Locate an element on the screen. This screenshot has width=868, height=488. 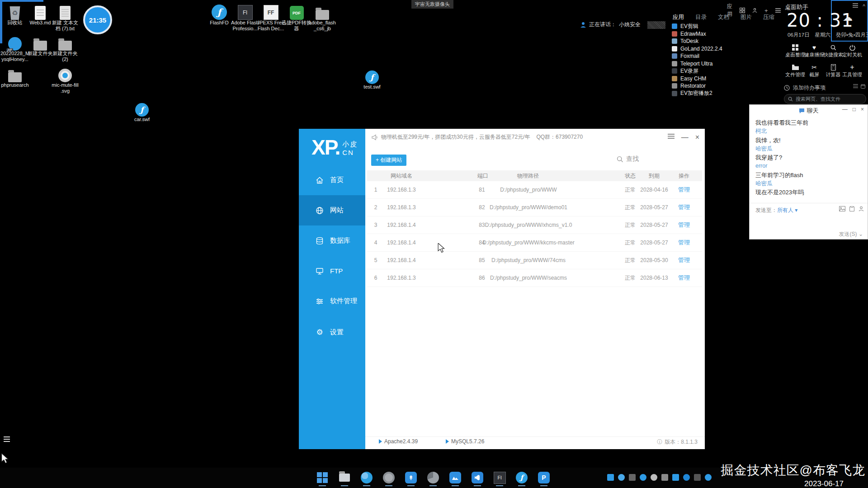
app-item-foxmail: Foxmail is located at coordinates (697, 56).